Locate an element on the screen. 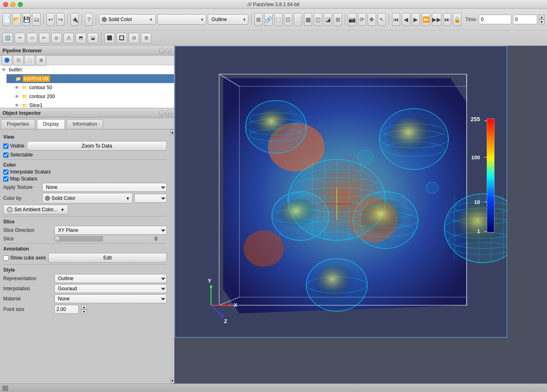 This screenshot has height=392, width=547. color-by-secondary-select is located at coordinates (151, 198).